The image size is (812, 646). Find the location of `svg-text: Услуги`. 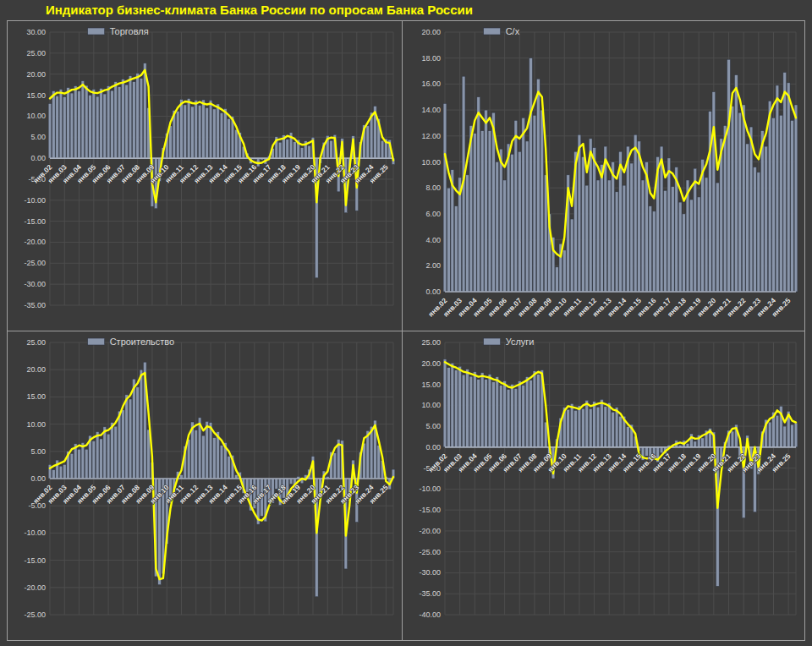

svg-text: Услуги is located at coordinates (520, 342).